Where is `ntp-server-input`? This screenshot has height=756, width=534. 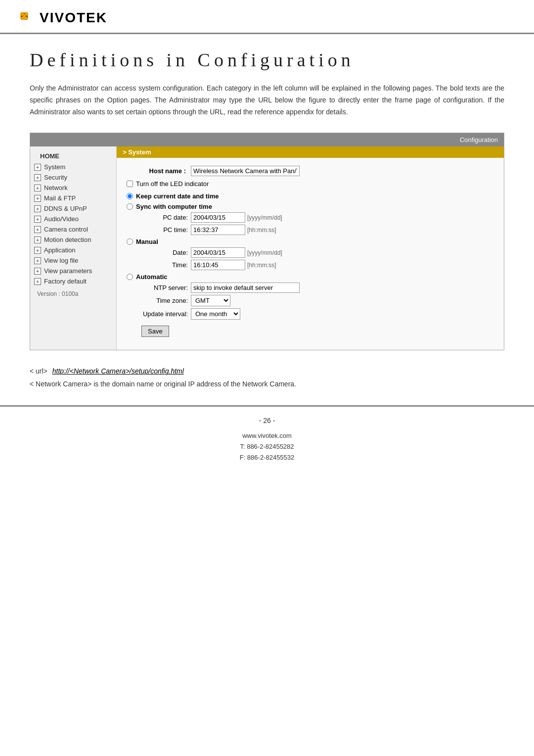 ntp-server-input is located at coordinates (245, 288).